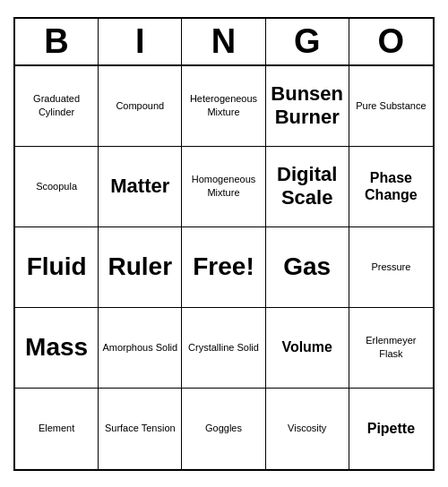 This screenshot has height=487, width=448. What do you see at coordinates (223, 186) in the screenshot?
I see `cell-label: Homogeneous Mixture` at bounding box center [223, 186].